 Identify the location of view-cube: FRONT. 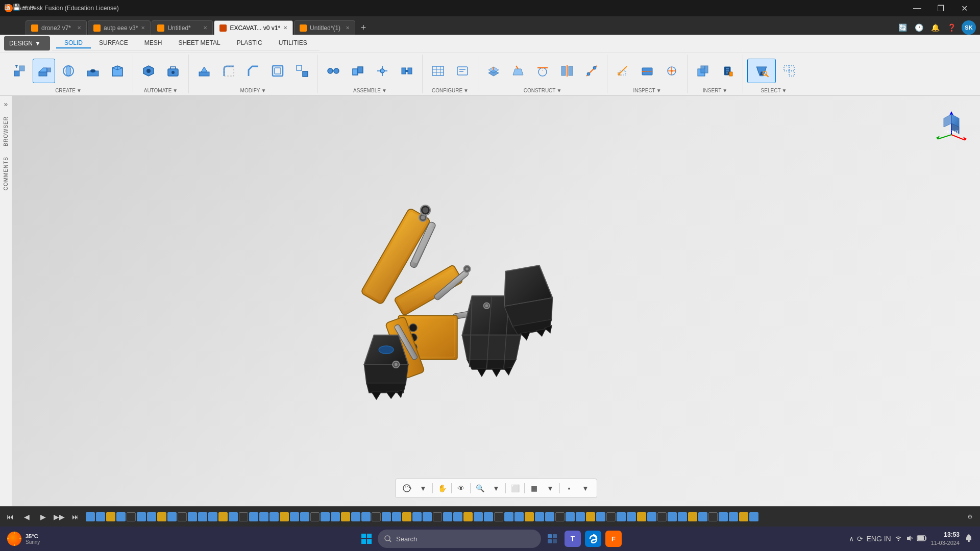
(951, 124).